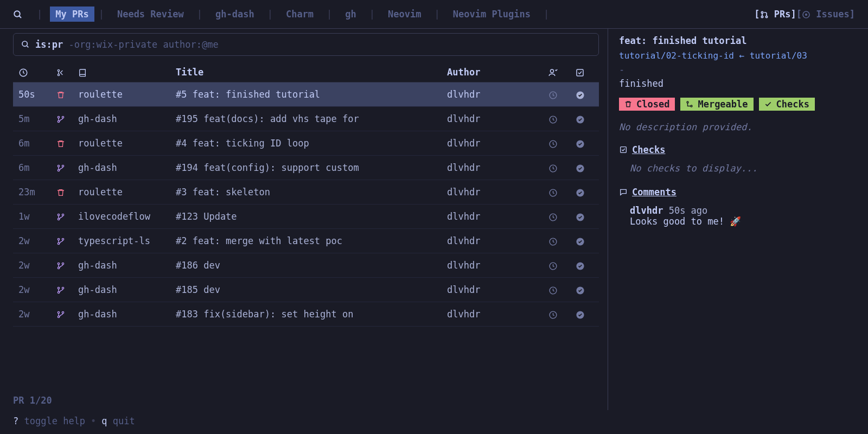 The image size is (868, 434). I want to click on row-time: 6m, so click(37, 168).